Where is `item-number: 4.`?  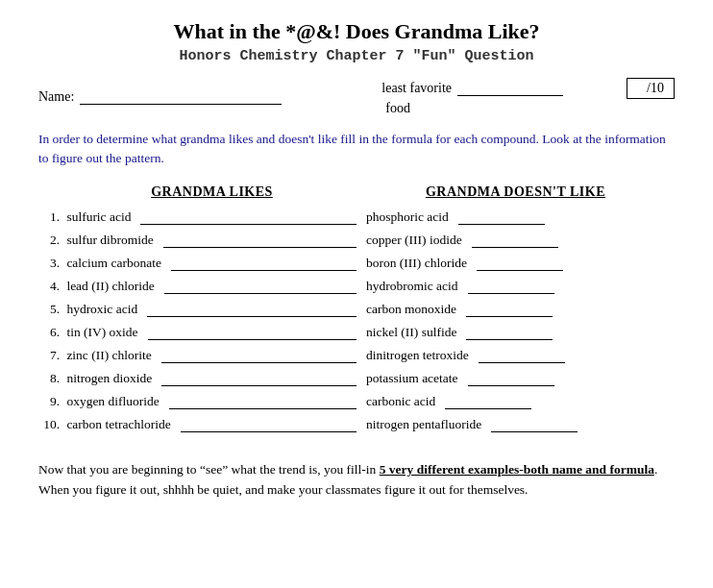 item-number: 4. is located at coordinates (49, 286).